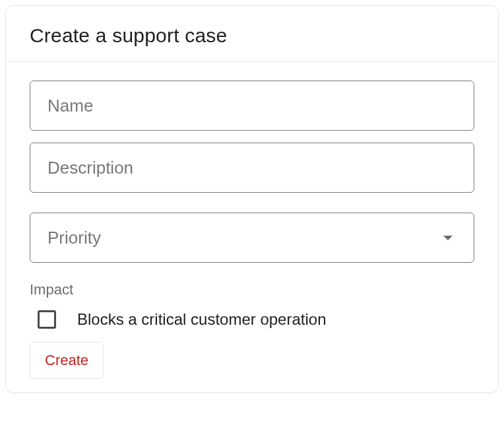 The height and width of the screenshot is (437, 504). What do you see at coordinates (202, 319) in the screenshot?
I see `impact-checkbox-label: Blocks a critical customer operation` at bounding box center [202, 319].